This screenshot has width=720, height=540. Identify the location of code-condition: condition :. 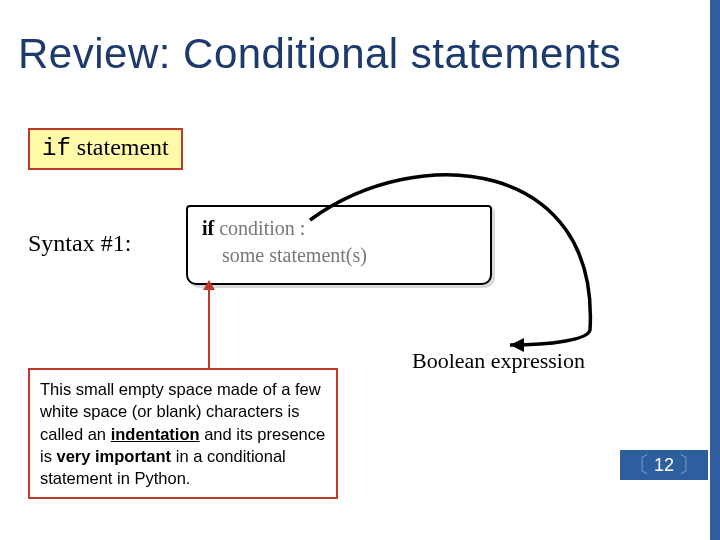
(260, 228).